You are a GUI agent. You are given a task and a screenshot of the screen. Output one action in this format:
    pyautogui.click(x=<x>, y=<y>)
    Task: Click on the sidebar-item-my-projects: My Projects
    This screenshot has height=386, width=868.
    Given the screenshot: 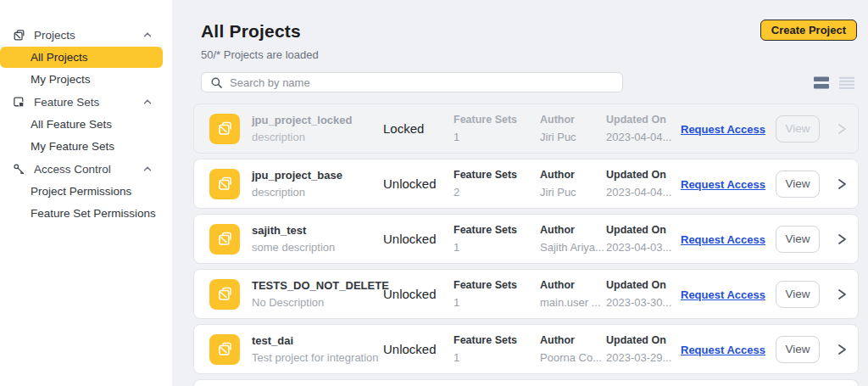 What is the action you would take?
    pyautogui.click(x=81, y=80)
    